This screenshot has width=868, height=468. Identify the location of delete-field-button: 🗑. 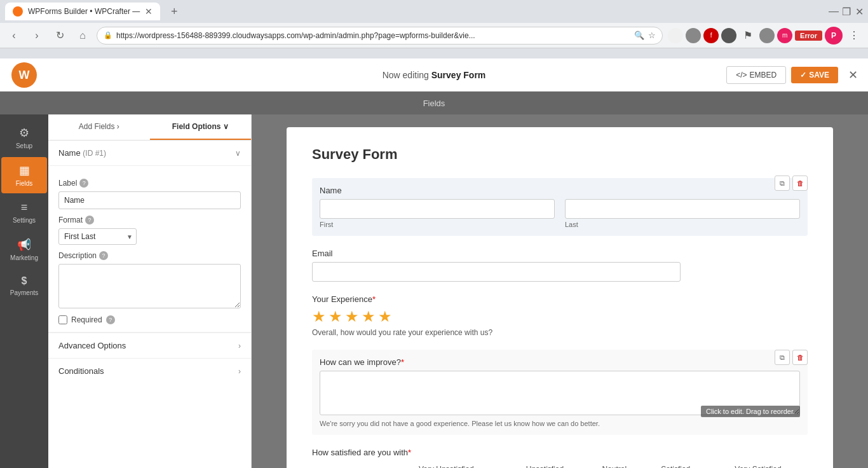
(800, 183).